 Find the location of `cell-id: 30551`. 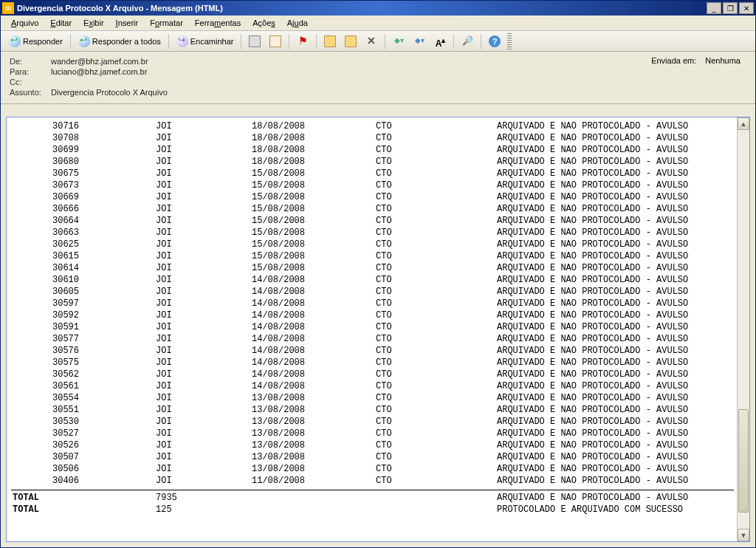

cell-id: 30551 is located at coordinates (82, 410).